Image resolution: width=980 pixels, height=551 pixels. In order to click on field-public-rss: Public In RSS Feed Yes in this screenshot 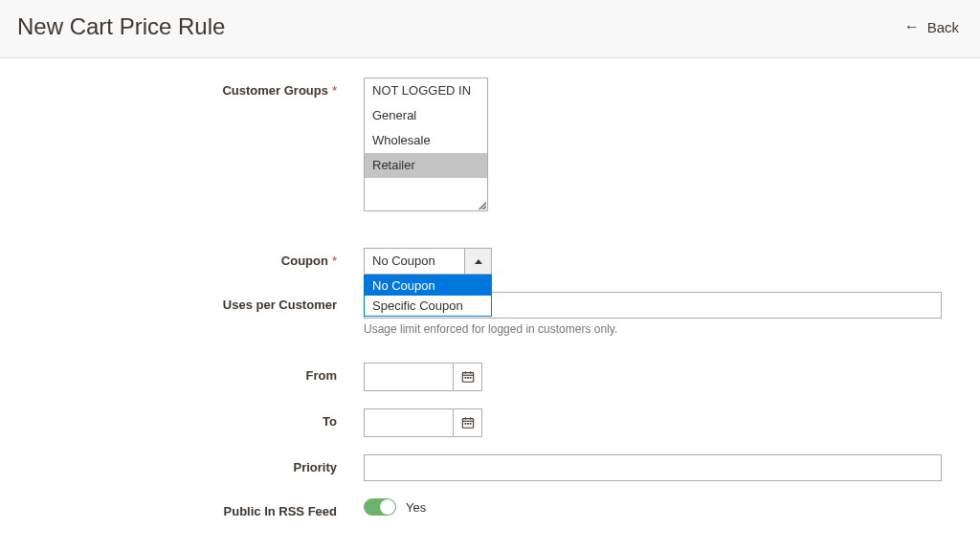, I will do `click(480, 509)`.